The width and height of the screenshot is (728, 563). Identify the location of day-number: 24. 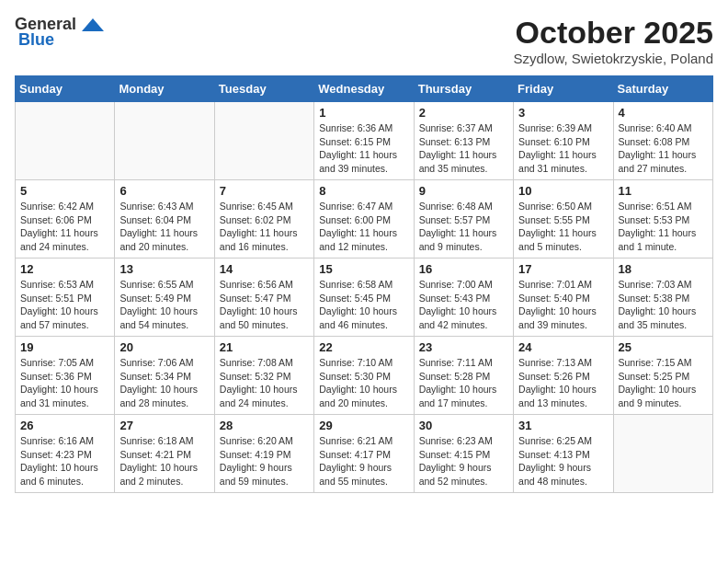
(563, 348).